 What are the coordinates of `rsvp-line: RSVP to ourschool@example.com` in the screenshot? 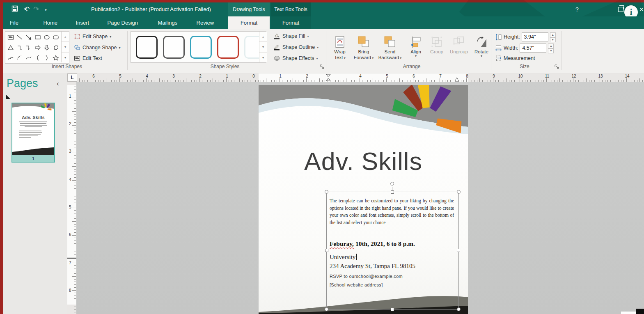 It's located at (366, 276).